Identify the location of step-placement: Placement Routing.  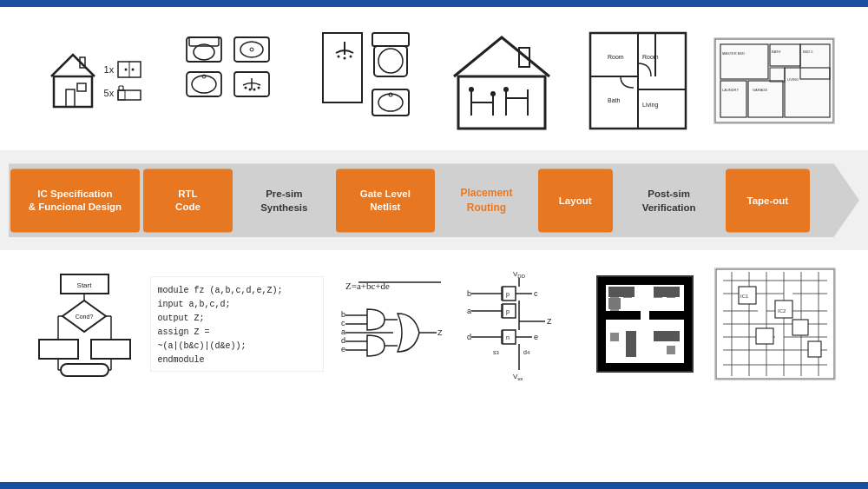
(486, 200).